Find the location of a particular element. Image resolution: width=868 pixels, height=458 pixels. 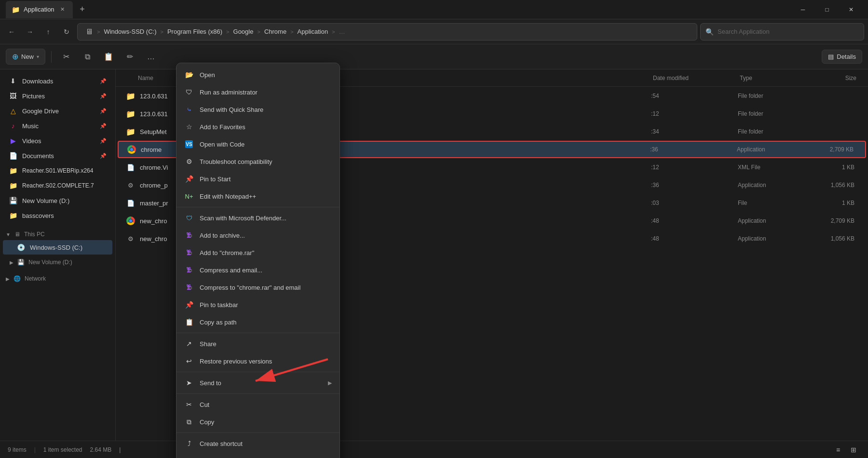

ctx-add-chrome-rar: 🗜 Add to "chrome.rar" is located at coordinates (258, 253).